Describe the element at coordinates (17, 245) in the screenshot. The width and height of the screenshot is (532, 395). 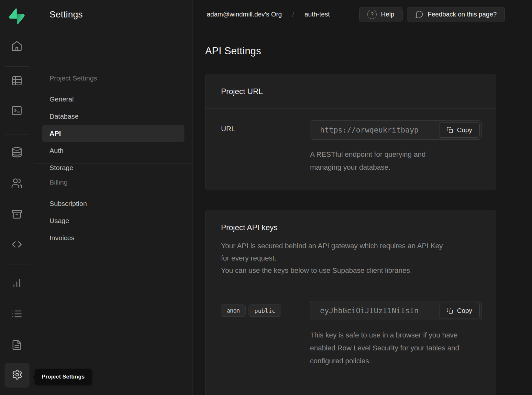
I see `api-code-icon` at that location.